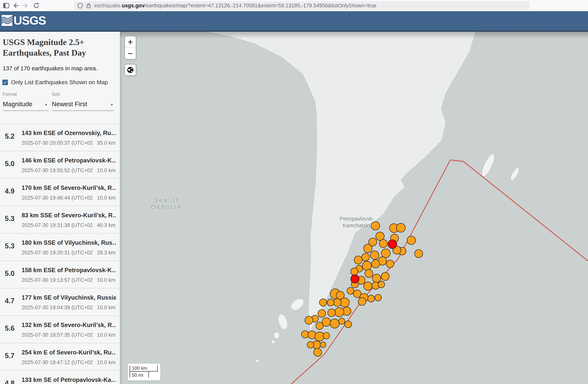  What do you see at coordinates (60, 275) in the screenshot?
I see `earthquake-list-item: 5.0 158 km ESE of Petropavlovsk-K… 2025-…` at bounding box center [60, 275].